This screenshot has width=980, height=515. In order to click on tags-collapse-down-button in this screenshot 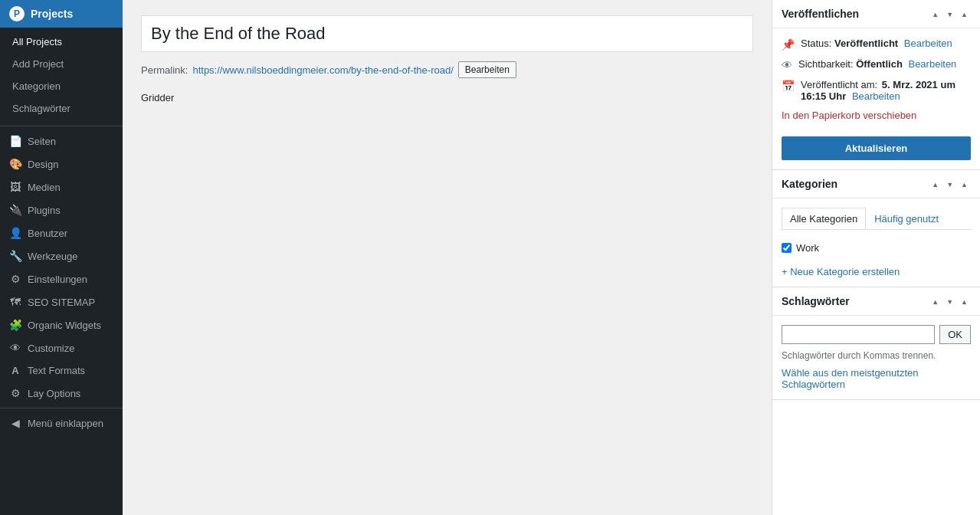, I will do `click(950, 301)`.